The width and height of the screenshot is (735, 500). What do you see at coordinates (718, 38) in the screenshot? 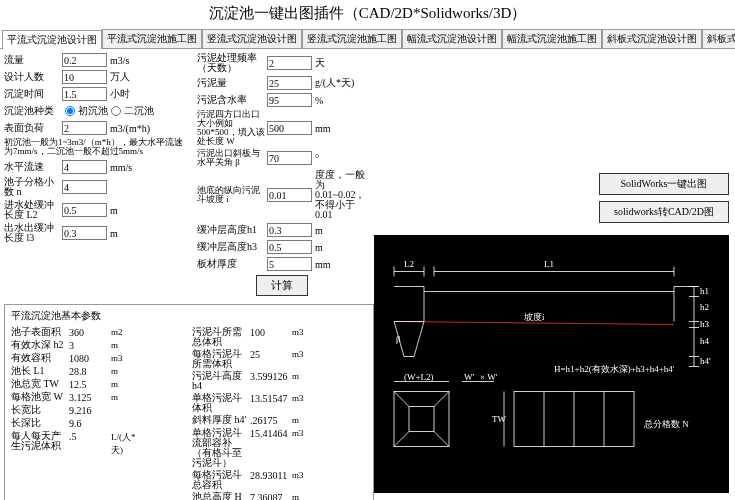
I see `tab-7: 斜板式沉淀池施工图` at bounding box center [718, 38].